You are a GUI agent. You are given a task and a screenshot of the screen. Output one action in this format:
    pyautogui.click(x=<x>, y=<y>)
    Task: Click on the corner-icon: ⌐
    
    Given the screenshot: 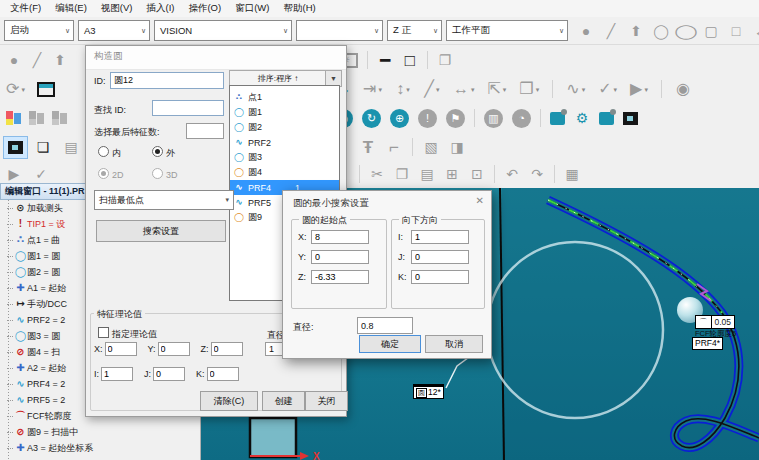 What is the action you would take?
    pyautogui.click(x=394, y=148)
    